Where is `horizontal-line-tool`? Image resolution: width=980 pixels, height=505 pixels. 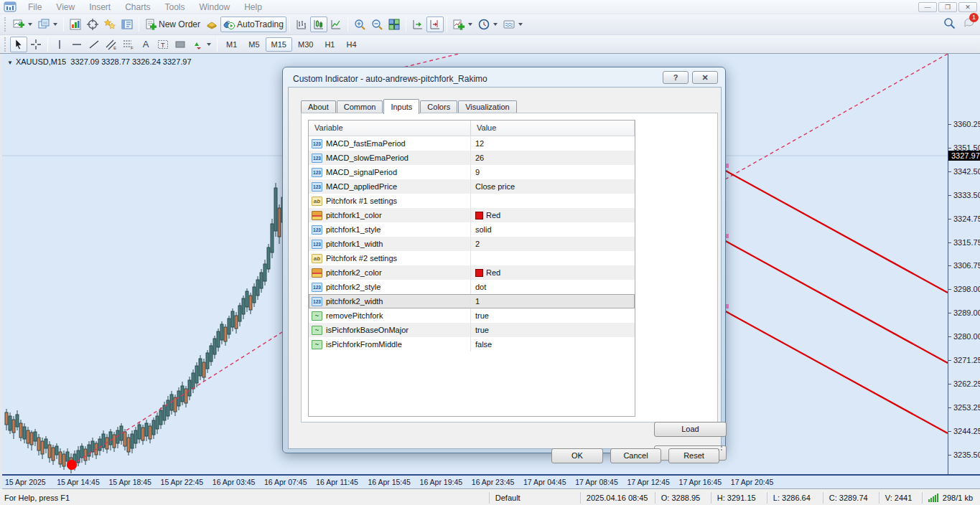 horizontal-line-tool is located at coordinates (77, 44).